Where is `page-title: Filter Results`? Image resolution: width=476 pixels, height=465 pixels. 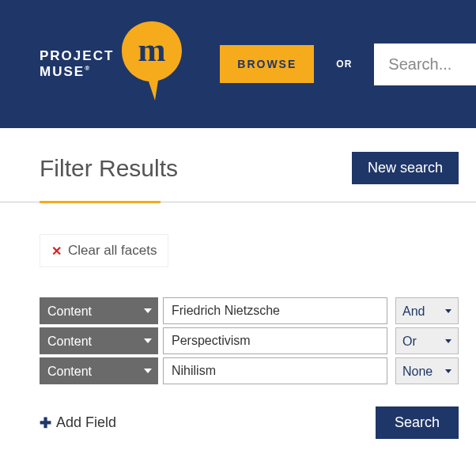 page-title: Filter Results is located at coordinates (109, 168).